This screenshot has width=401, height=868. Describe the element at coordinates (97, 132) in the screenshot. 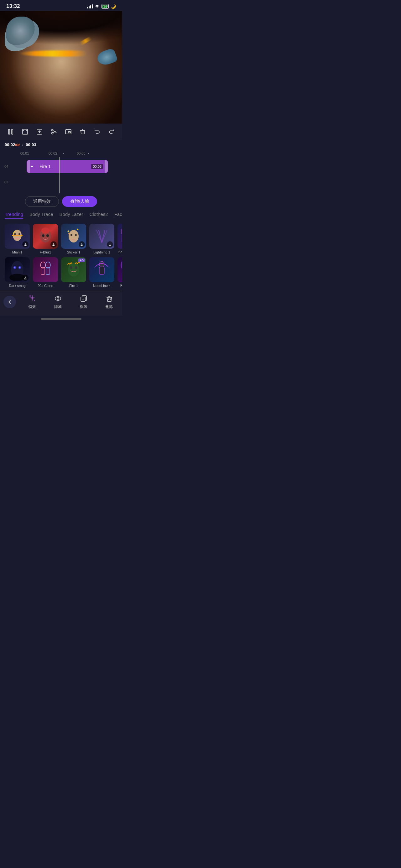

I see `undo-button` at that location.